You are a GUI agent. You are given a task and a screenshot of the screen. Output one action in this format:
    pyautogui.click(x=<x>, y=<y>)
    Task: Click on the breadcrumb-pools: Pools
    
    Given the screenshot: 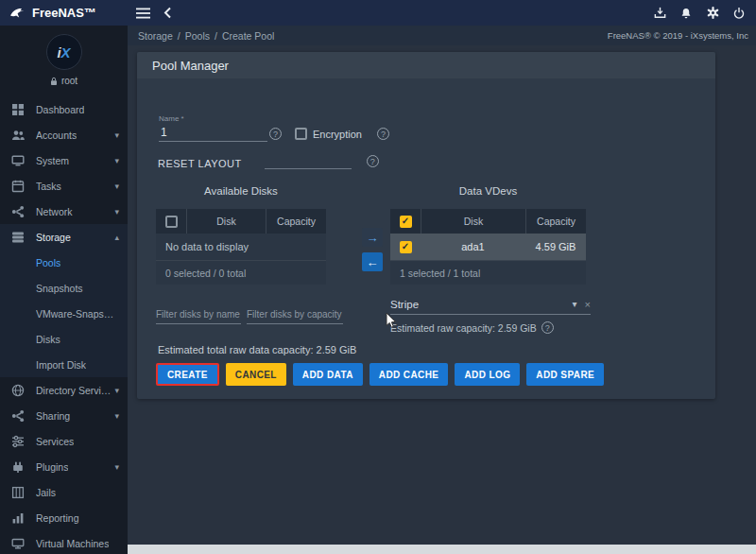 What is the action you would take?
    pyautogui.click(x=198, y=36)
    